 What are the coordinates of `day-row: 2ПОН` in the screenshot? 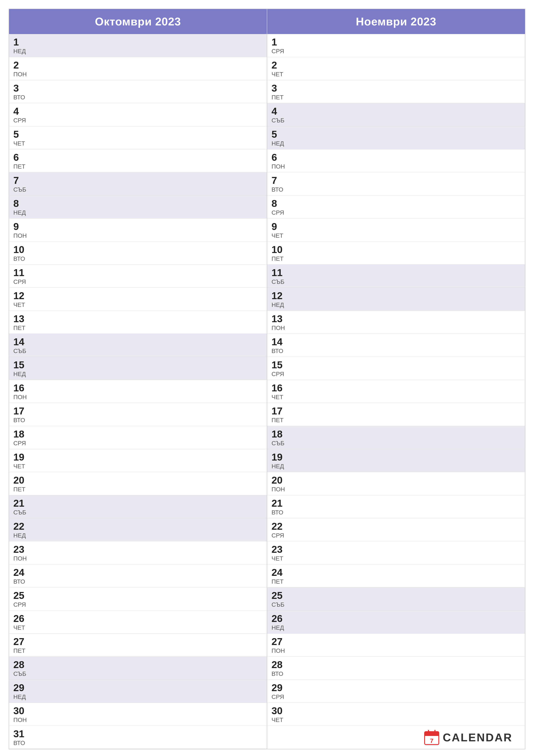 It's located at (138, 68).